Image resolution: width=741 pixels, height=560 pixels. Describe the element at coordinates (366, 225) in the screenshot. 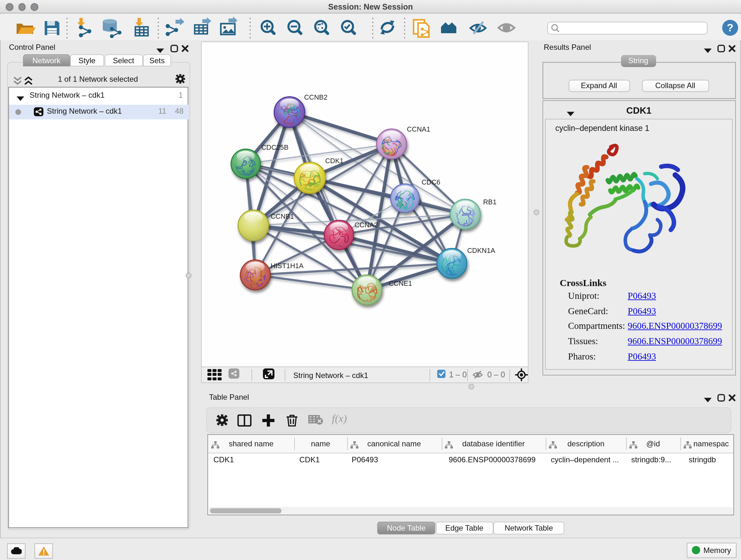

I see `svg-text: CCNA2` at that location.